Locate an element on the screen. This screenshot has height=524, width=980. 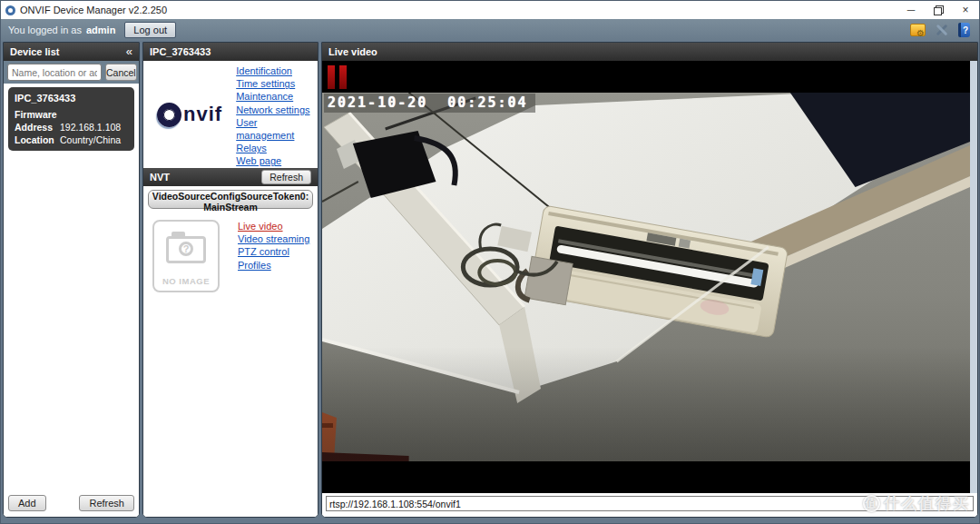
link-time-settings: Time settings is located at coordinates (277, 84).